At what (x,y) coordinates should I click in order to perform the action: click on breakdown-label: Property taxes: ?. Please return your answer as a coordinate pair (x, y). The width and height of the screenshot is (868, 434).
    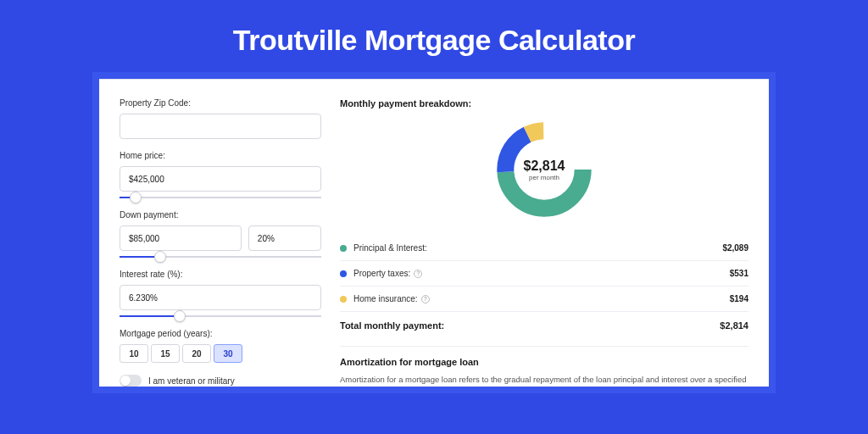
    Looking at the image, I should click on (542, 273).